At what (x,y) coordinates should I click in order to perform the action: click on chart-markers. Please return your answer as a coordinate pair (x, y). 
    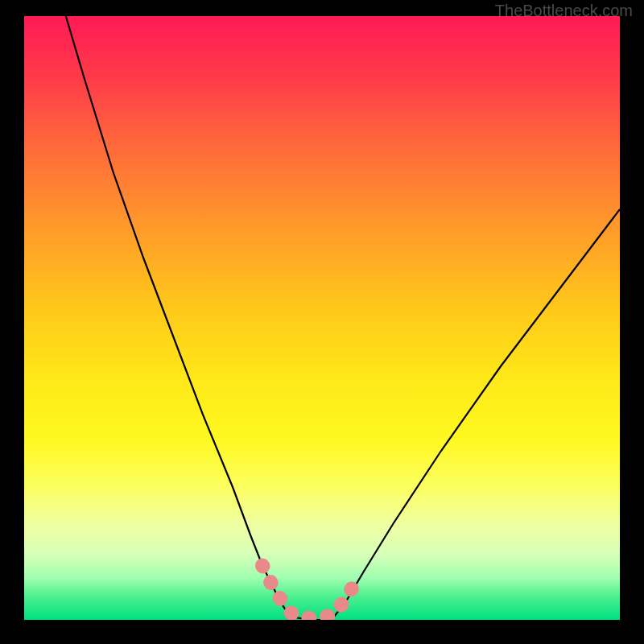
    Looking at the image, I should click on (308, 592).